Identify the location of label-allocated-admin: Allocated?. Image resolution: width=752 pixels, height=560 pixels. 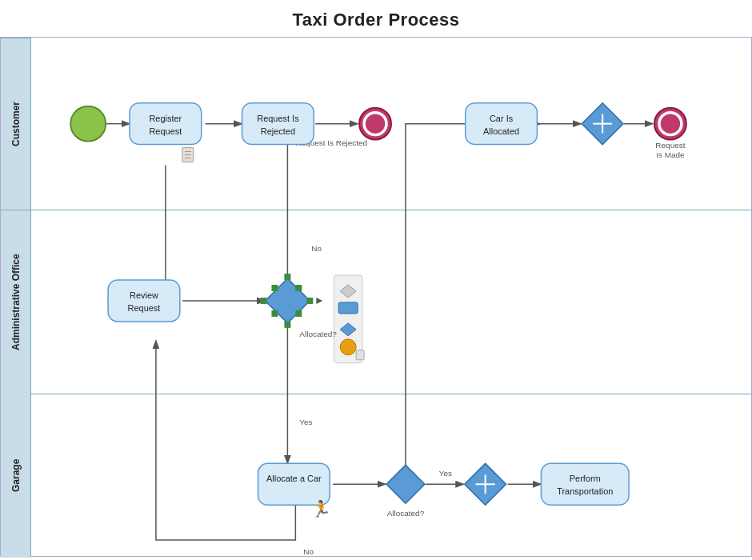
(318, 334).